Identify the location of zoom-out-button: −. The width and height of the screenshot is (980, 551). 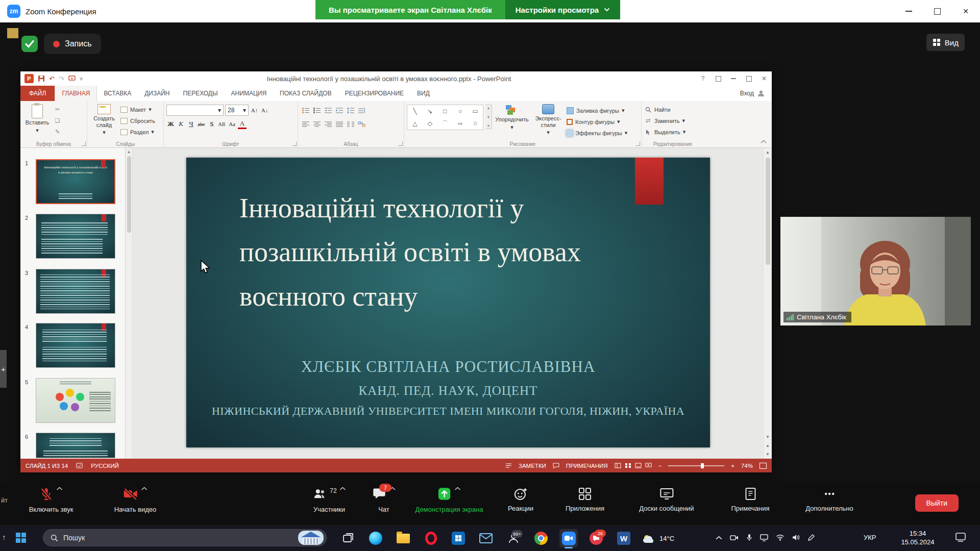
(660, 466).